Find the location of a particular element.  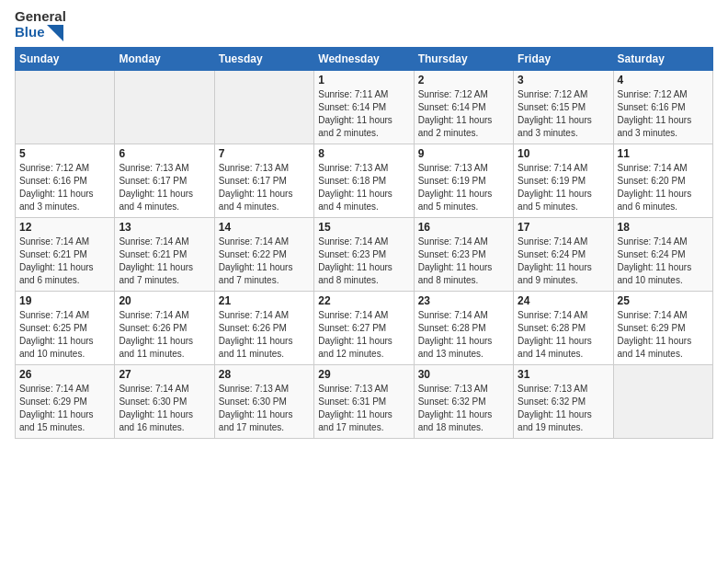

day-number: 11 is located at coordinates (664, 154).